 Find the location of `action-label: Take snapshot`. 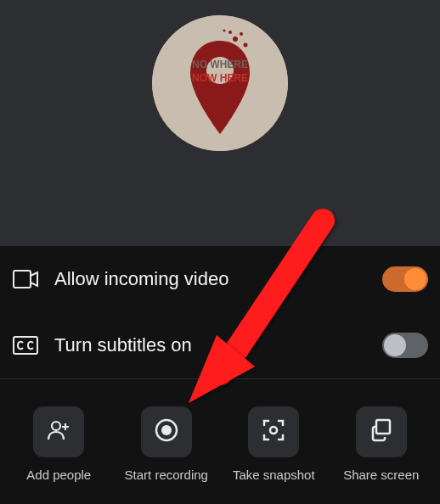

action-label: Take snapshot is located at coordinates (274, 475).